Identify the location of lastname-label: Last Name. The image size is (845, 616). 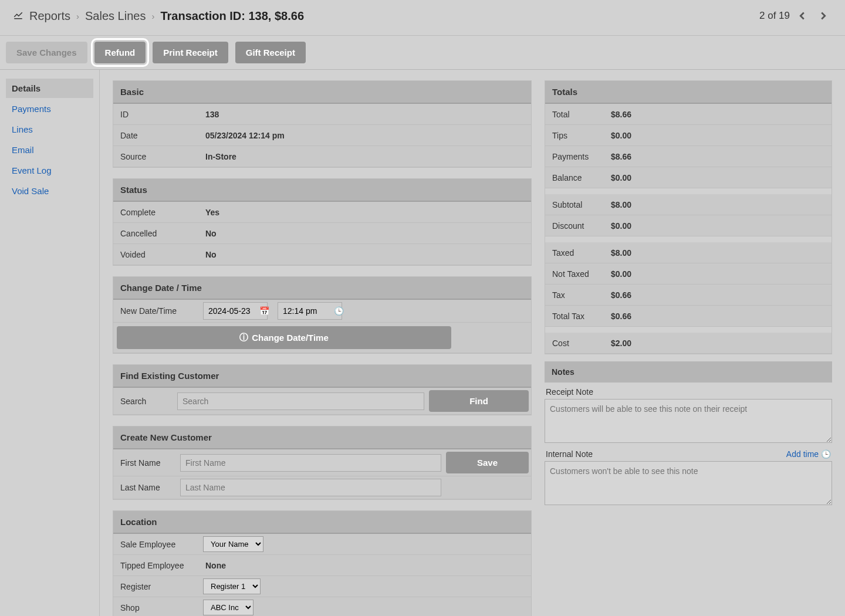
(146, 488).